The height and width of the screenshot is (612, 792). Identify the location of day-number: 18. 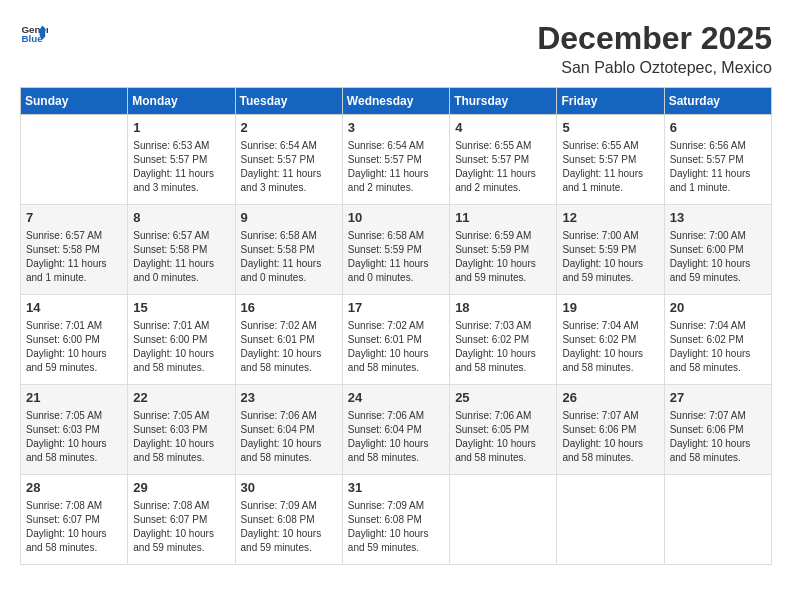
(503, 308).